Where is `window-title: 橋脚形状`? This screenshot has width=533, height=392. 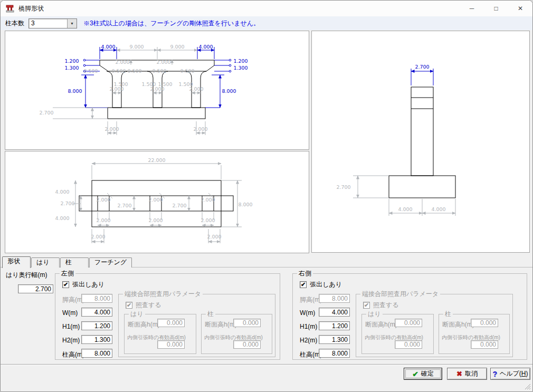
window-title: 橋脚形状 is located at coordinates (31, 8).